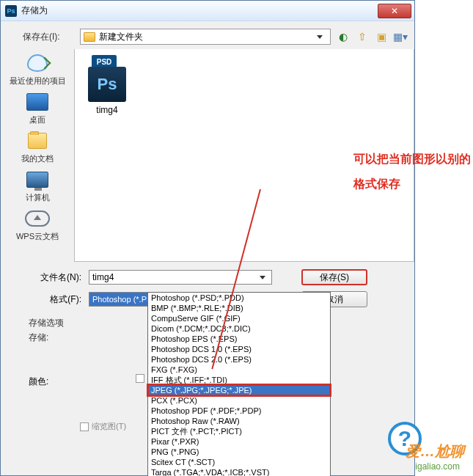  I want to click on documents-icon, so click(37, 141).